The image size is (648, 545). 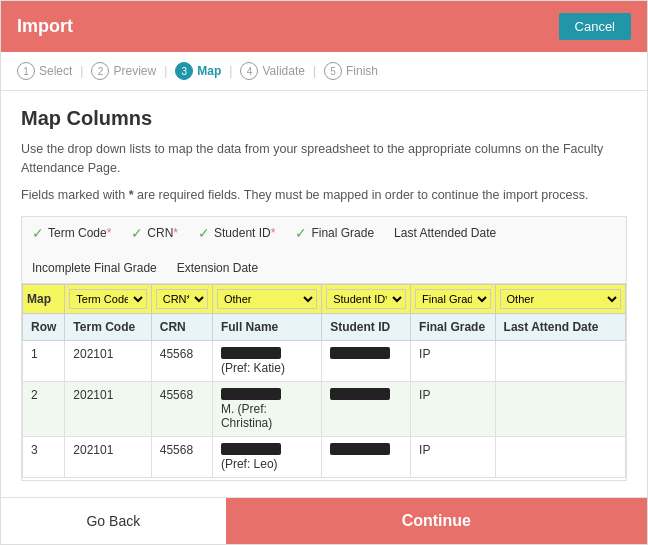 What do you see at coordinates (595, 26) in the screenshot?
I see `cancel-button: Cancel` at bounding box center [595, 26].